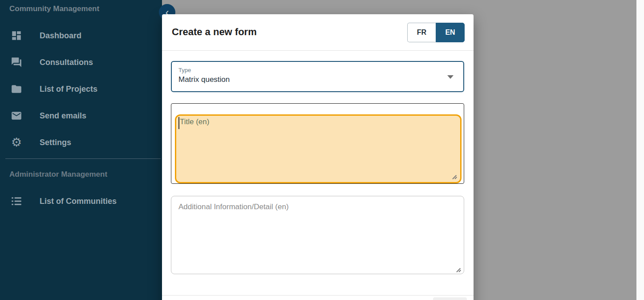 The width and height of the screenshot is (644, 300). What do you see at coordinates (16, 201) in the screenshot?
I see `list-icon` at bounding box center [16, 201].